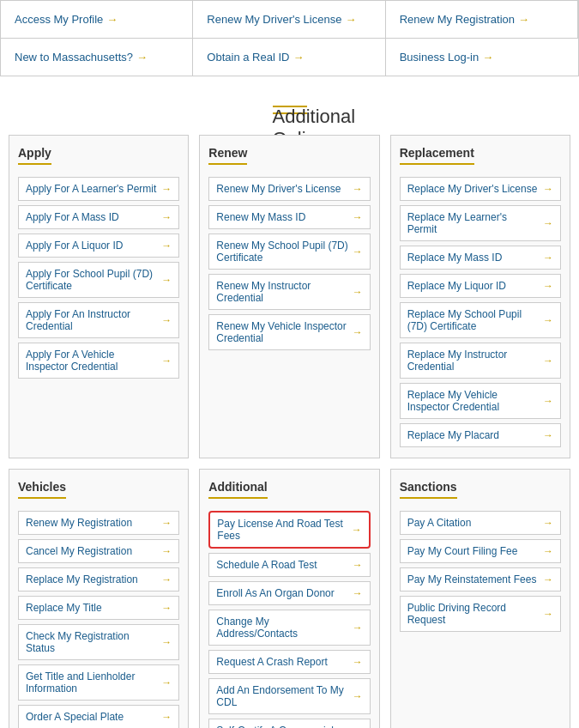 The width and height of the screenshot is (579, 728). What do you see at coordinates (99, 297) in the screenshot?
I see `card-apply: ApplyApply For A Learner's Permit→Apply …` at bounding box center [99, 297].